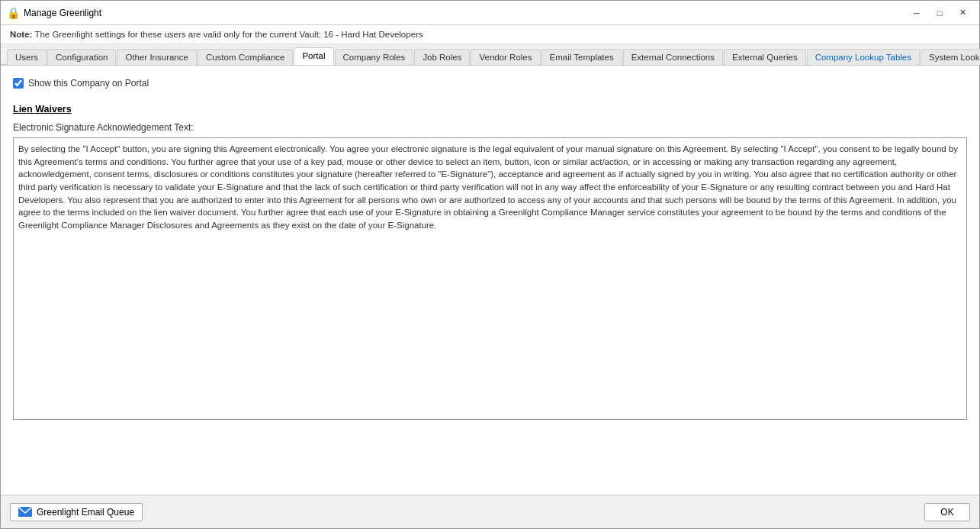  Describe the element at coordinates (490, 55) in the screenshot. I see `tab-bar: Users Configuration Other Insurance Cust…` at that location.